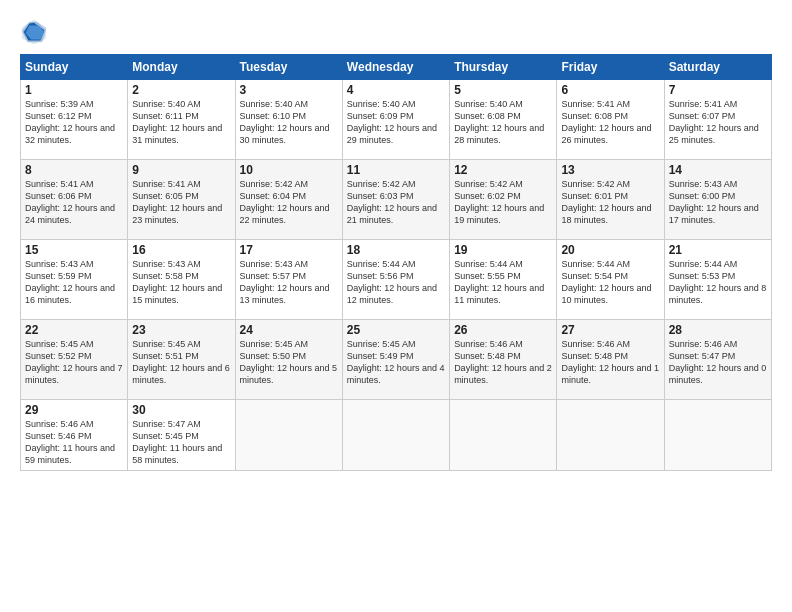  What do you see at coordinates (74, 200) in the screenshot?
I see `table-cell: 8Sunrise: 5:41 AM Sunset: 6:06 PM Daylig…` at bounding box center [74, 200].